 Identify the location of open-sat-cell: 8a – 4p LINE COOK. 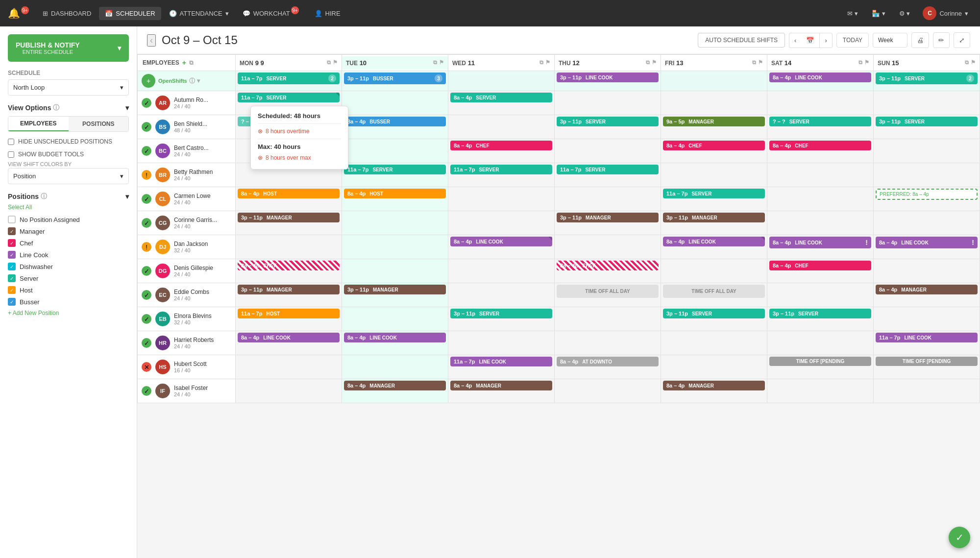
(820, 81).